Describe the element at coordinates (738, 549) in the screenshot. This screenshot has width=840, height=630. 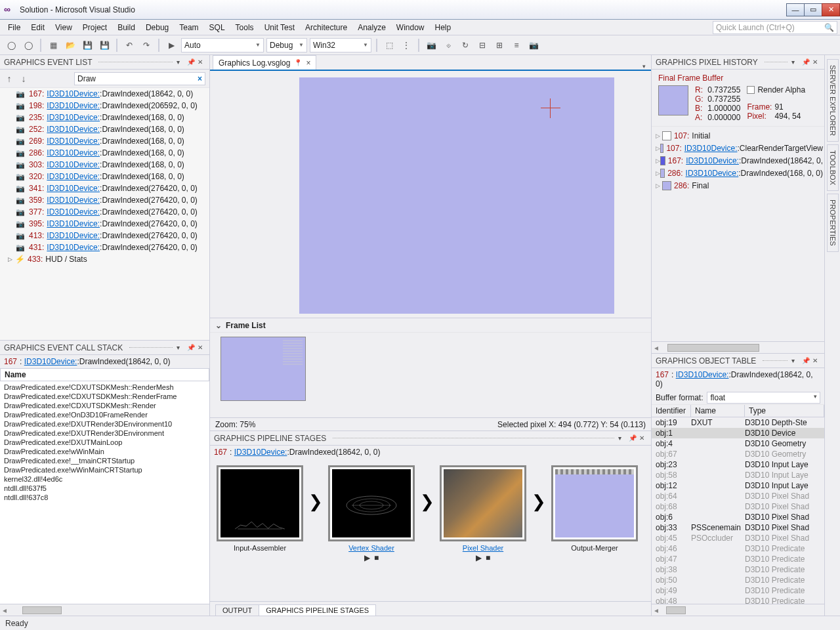
I see `object-row: obj:46D3D10 Predicate` at that location.